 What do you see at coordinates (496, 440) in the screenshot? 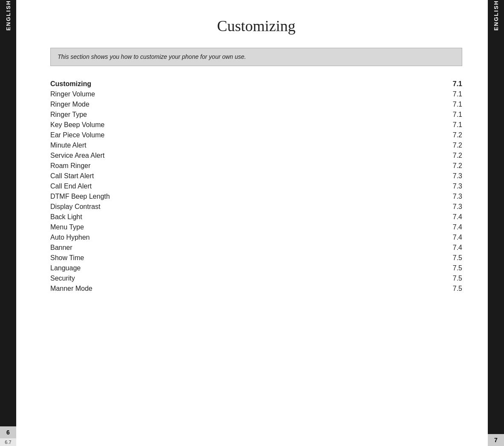
I see `right-page-number: 7` at bounding box center [496, 440].